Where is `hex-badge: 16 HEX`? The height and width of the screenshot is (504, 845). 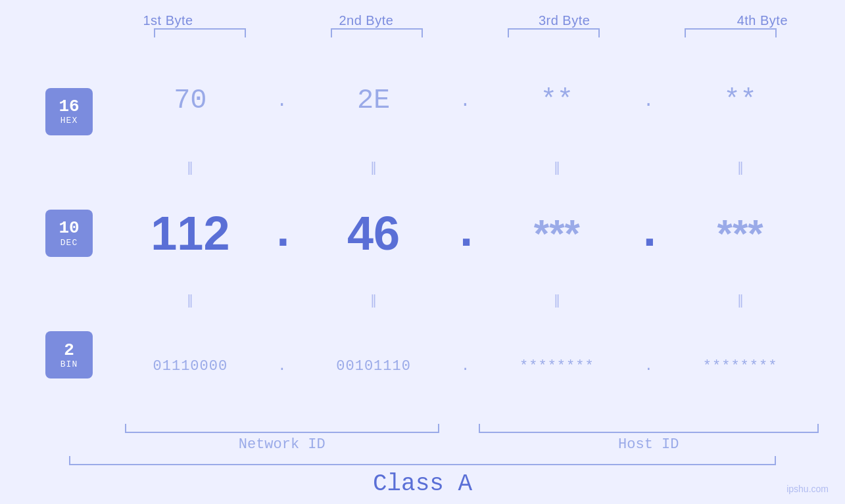 hex-badge: 16 HEX is located at coordinates (69, 112).